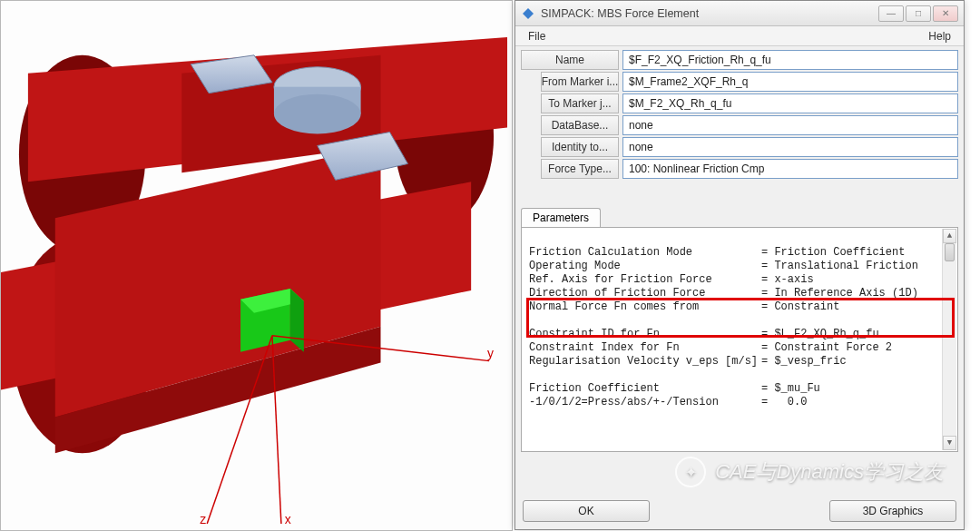 This screenshot has height=531, width=980. What do you see at coordinates (790, 169) in the screenshot?
I see `force-type-field: 100: Nonlinear Friction Cmp` at bounding box center [790, 169].